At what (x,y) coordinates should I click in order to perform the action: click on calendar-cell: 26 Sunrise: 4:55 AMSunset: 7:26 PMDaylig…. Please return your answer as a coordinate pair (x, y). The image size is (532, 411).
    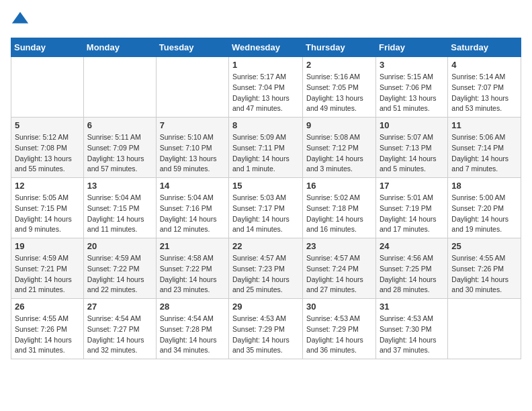
    Looking at the image, I should click on (48, 329).